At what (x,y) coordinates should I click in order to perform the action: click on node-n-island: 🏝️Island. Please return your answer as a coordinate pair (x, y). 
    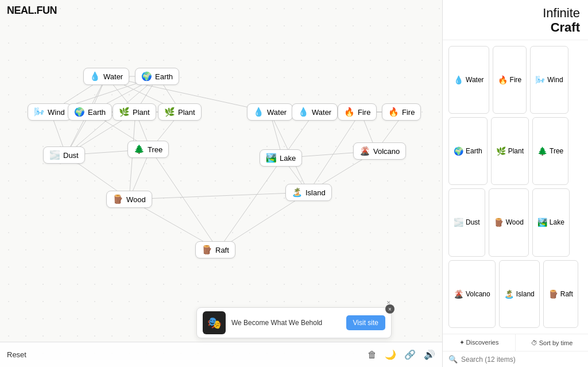
    Looking at the image, I should click on (309, 192).